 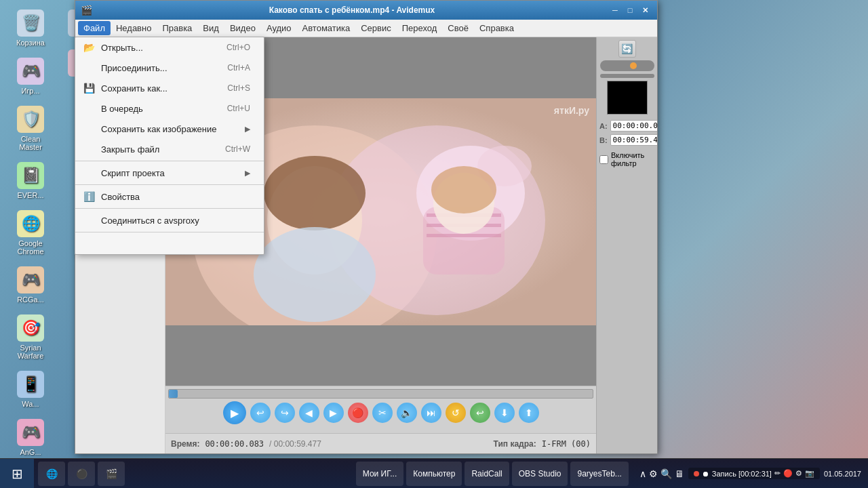 What do you see at coordinates (334, 413) in the screenshot?
I see `next-frame-button: ▶` at bounding box center [334, 413].